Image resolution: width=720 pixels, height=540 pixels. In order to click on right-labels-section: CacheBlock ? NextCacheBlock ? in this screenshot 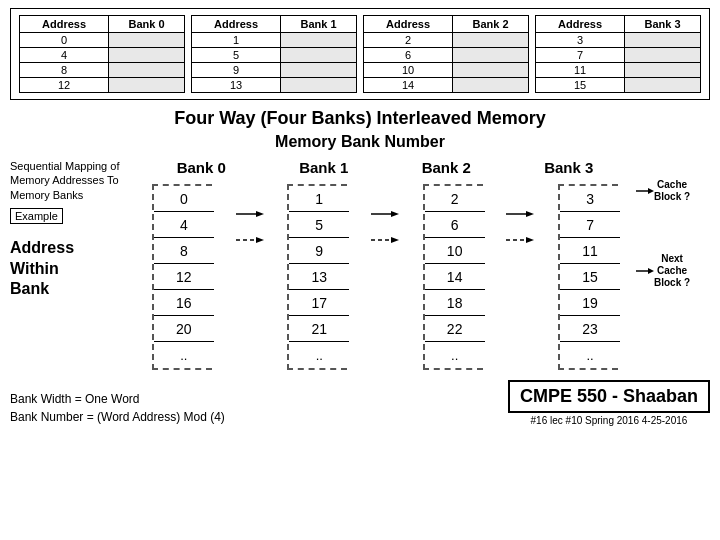, I will do `click(670, 264)`.